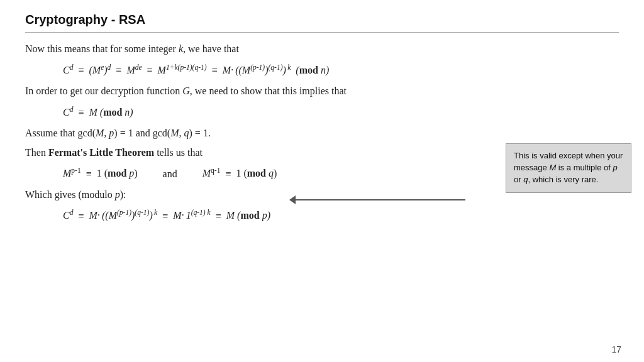 The height and width of the screenshot is (362, 644). Describe the element at coordinates (322, 92) in the screenshot. I see `paragraph-2: In order to get our decryption function …` at that location.